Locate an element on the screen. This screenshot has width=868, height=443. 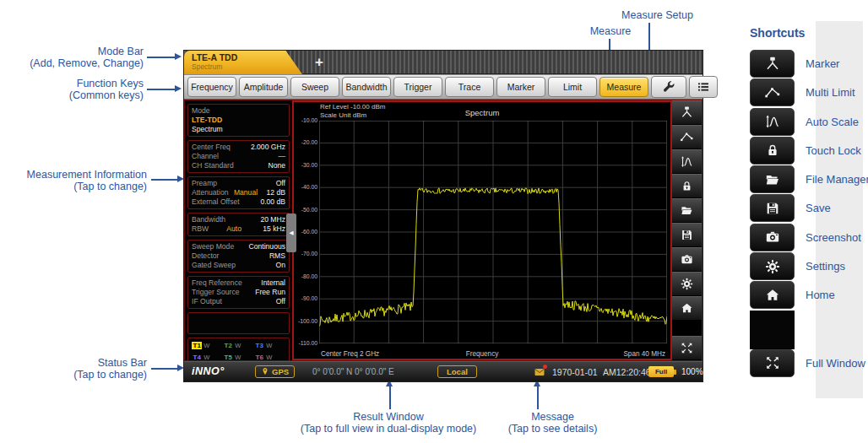
gps-pin-icon is located at coordinates (265, 371).